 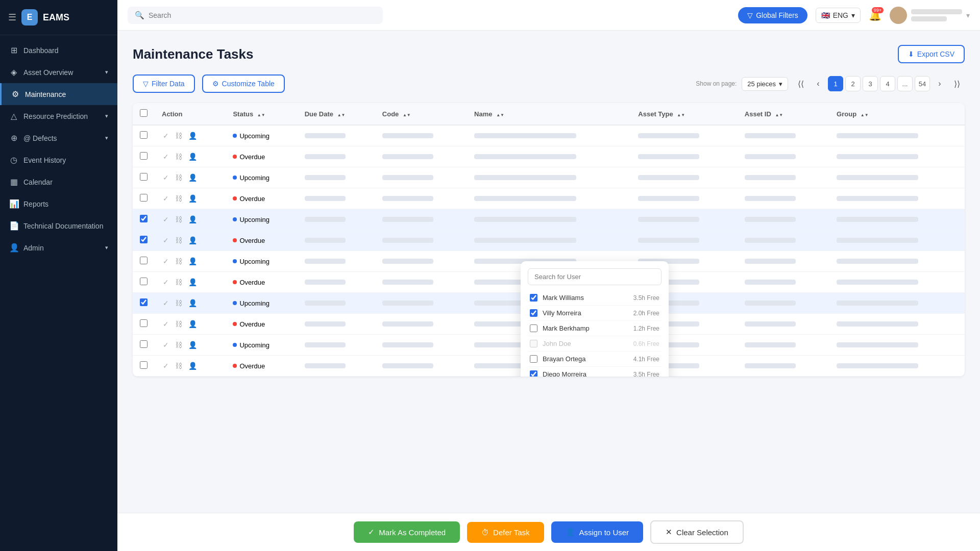 What do you see at coordinates (783, 114) in the screenshot?
I see `asset-id-column-header: Asset ID ▲▼` at bounding box center [783, 114].